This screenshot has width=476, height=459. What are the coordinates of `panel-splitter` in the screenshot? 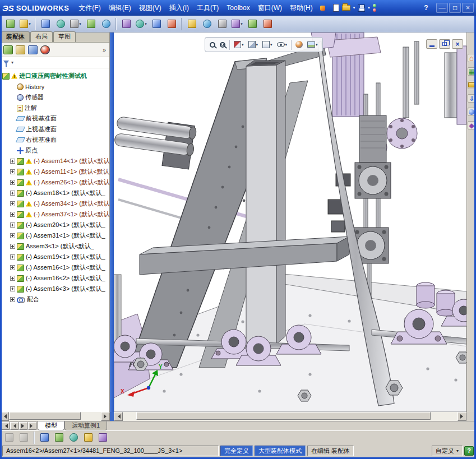 It's located at (112, 222).